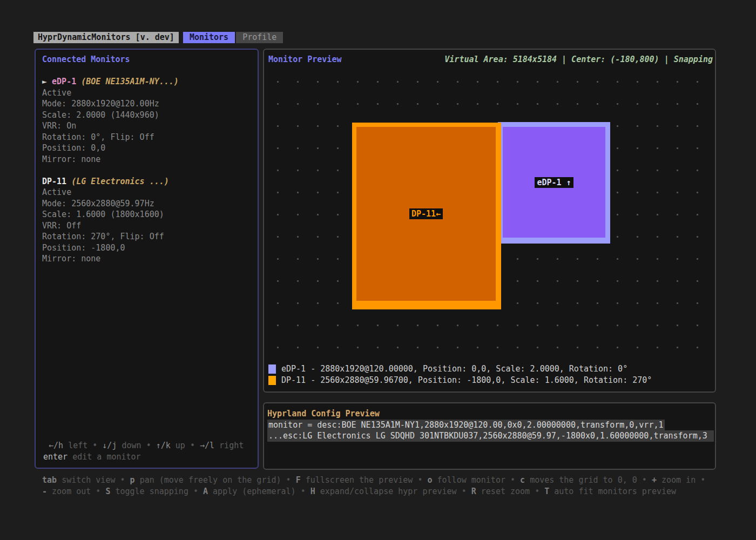 This screenshot has height=540, width=756. What do you see at coordinates (163, 446) in the screenshot?
I see `keyhint-up-key: ↑/k` at bounding box center [163, 446].